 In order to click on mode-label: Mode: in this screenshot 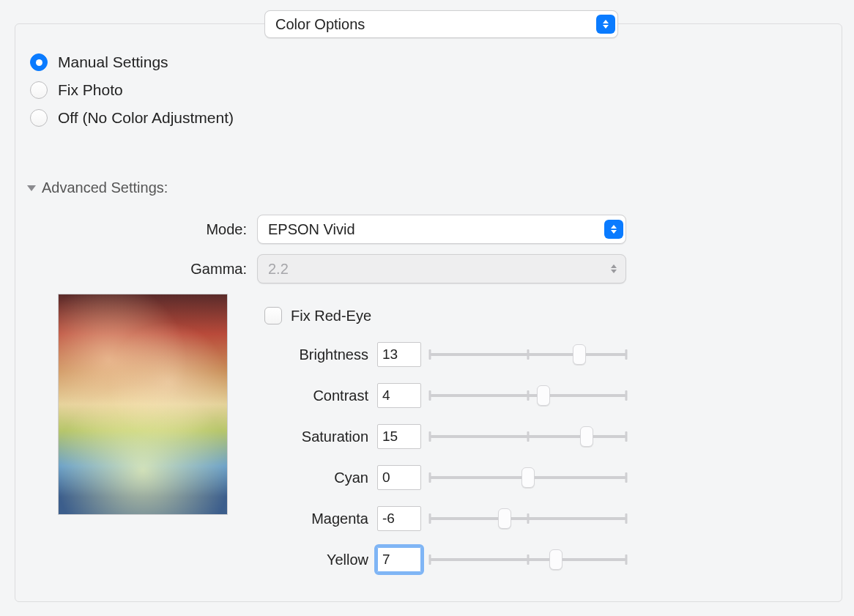, I will do `click(136, 230)`.